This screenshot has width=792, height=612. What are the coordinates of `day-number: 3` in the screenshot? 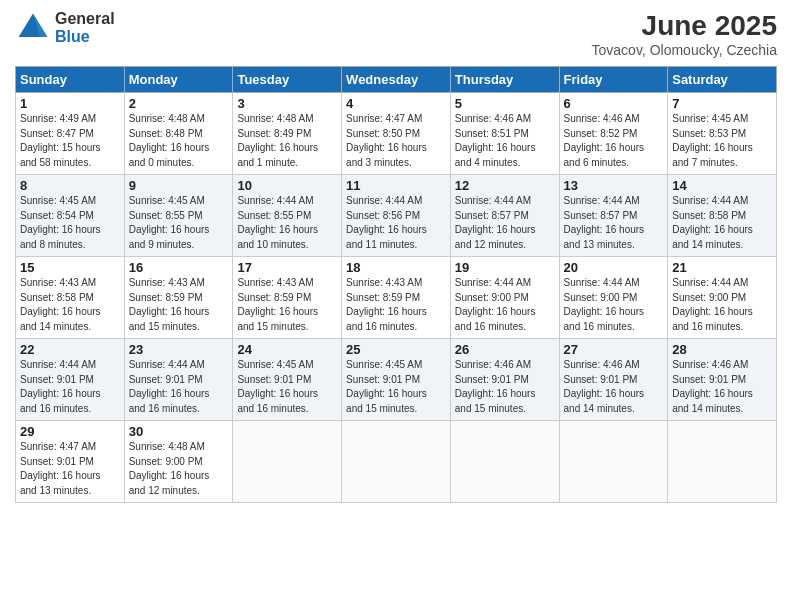 It's located at (287, 104).